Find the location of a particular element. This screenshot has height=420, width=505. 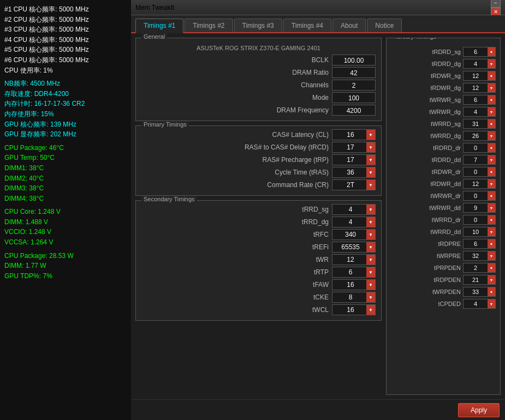

tab-timings-#3: Timings #3 is located at coordinates (258, 25).